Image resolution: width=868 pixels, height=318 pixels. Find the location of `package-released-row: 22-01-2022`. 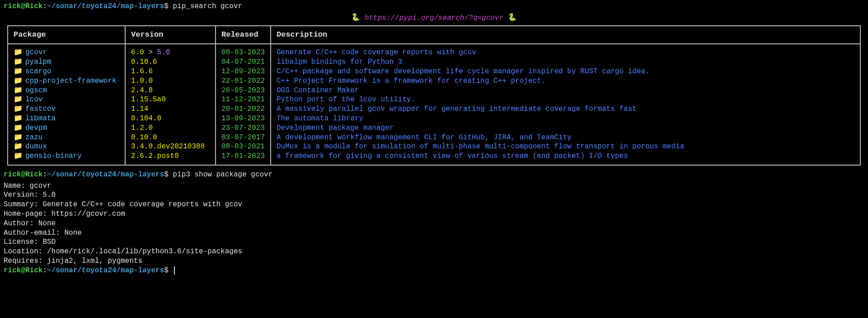

package-released-row: 22-01-2022 is located at coordinates (243, 81).